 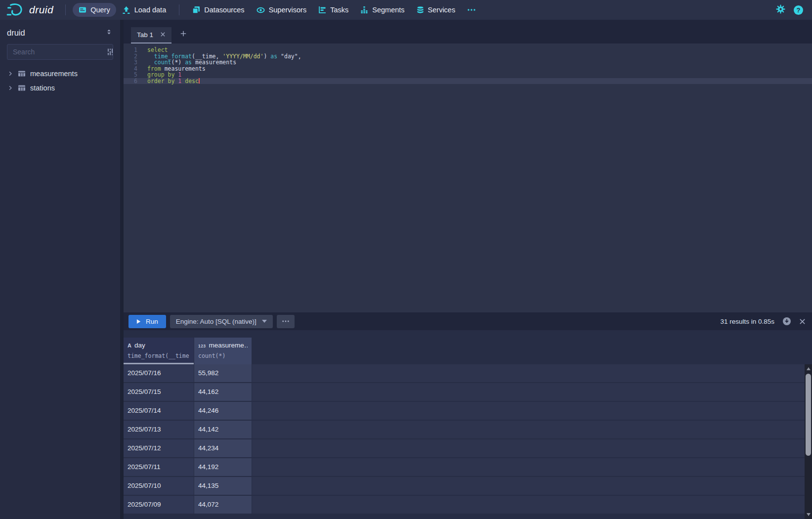 What do you see at coordinates (468, 321) in the screenshot?
I see `run-bar: Run Engine: Auto [SQL (native)] 31 resul…` at bounding box center [468, 321].